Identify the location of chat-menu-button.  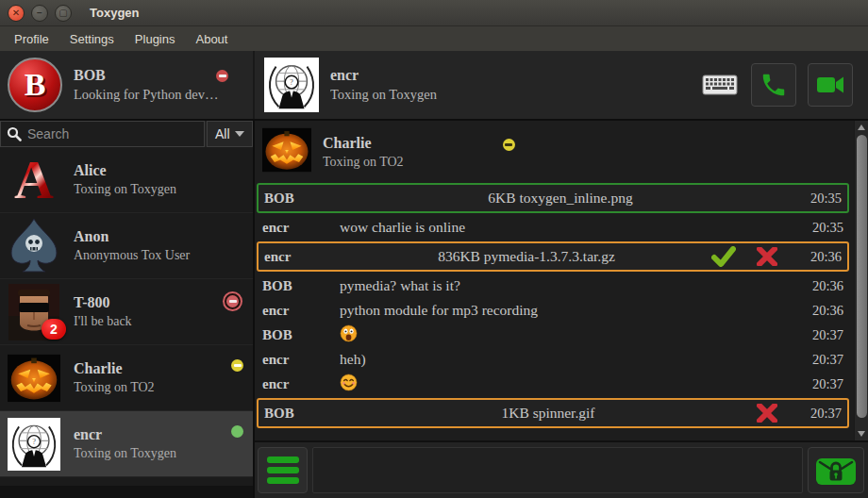
(283, 470).